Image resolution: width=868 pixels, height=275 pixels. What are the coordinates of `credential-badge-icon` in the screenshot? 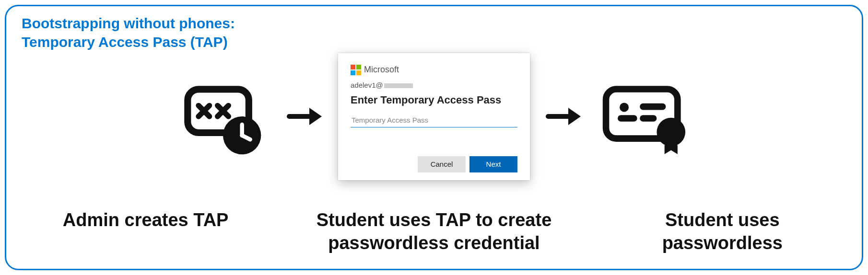 It's located at (645, 116).